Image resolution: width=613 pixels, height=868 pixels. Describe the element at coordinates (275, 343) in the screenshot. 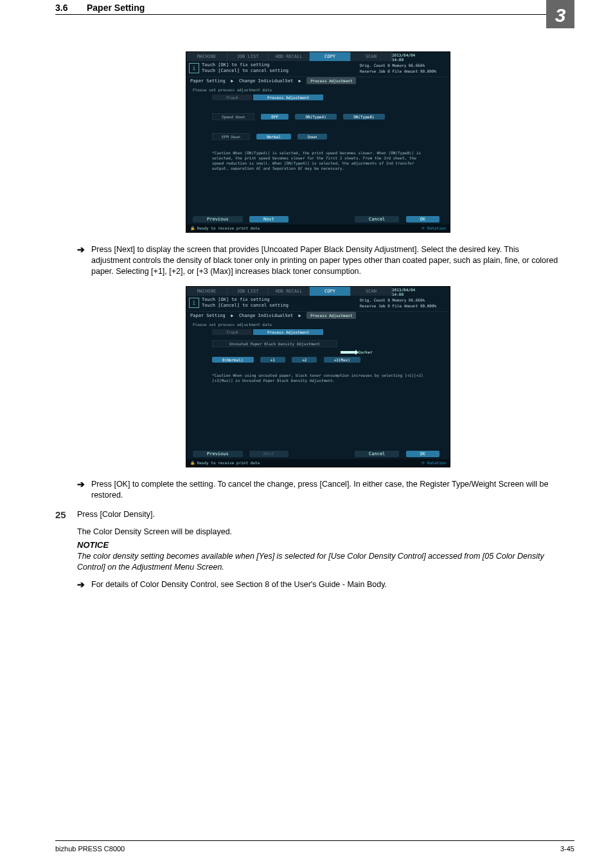

I see `section-density-label: Uncoated Paper Black Density Adjustment` at that location.